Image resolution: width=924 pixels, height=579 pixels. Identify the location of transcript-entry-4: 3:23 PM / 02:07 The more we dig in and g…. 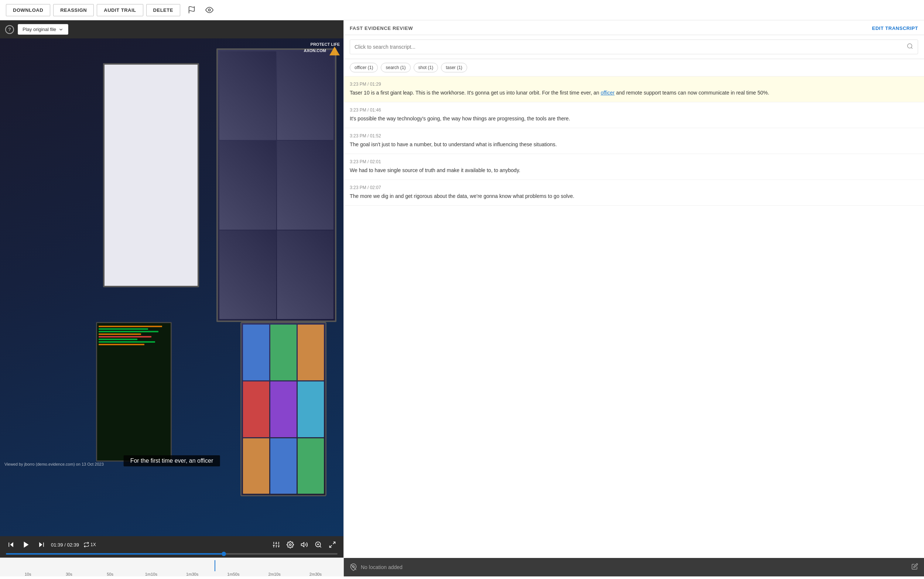
(634, 193).